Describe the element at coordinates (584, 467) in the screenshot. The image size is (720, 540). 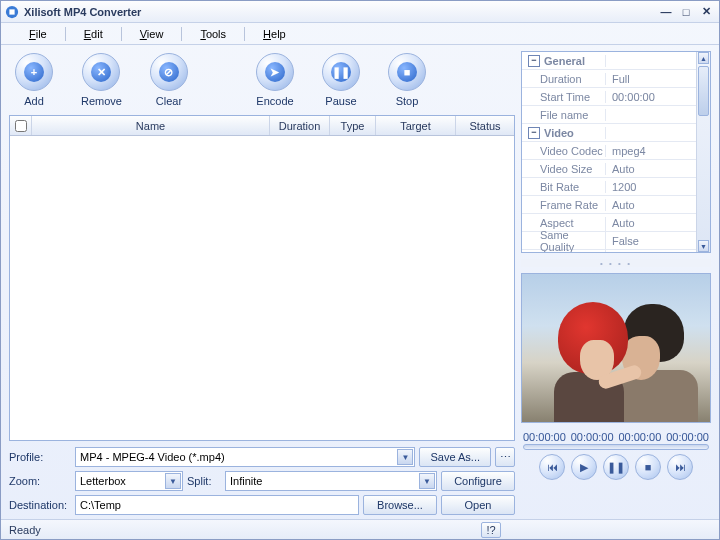
I see `play-button: ▶` at that location.